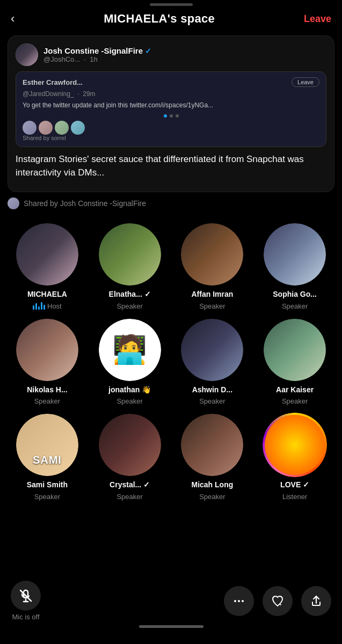 This screenshot has width=342, height=644. I want to click on dots-icon, so click(239, 601).